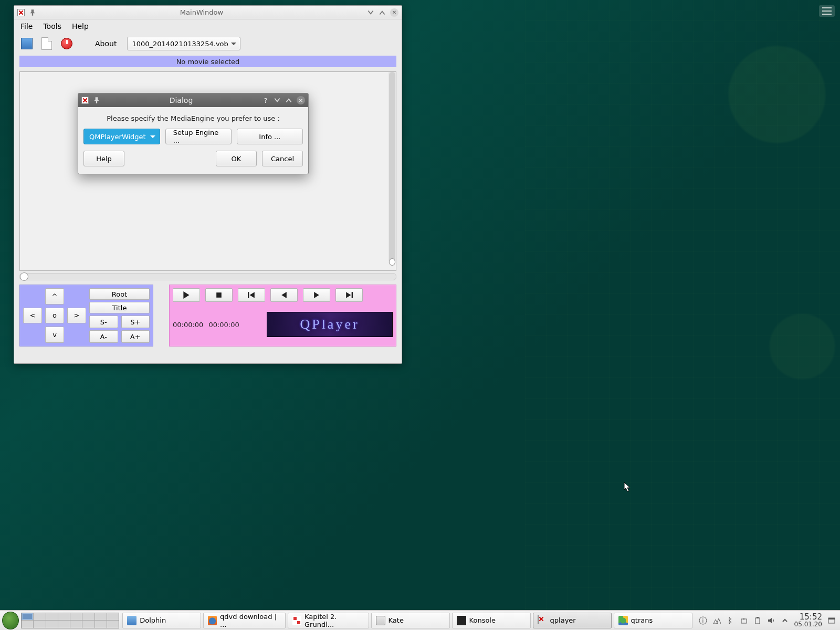 The image size is (840, 630). I want to click on engine-combo-value: QMPlayerWidget, so click(118, 136).